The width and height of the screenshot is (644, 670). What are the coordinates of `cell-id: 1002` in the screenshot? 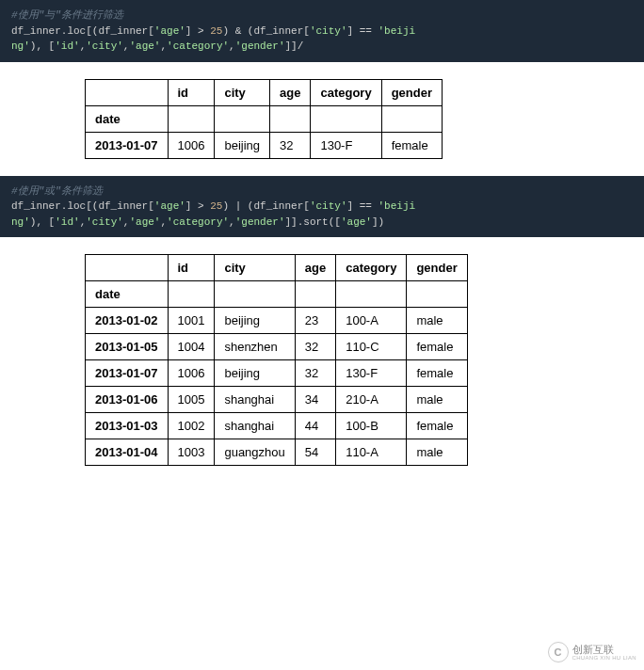 It's located at (191, 426).